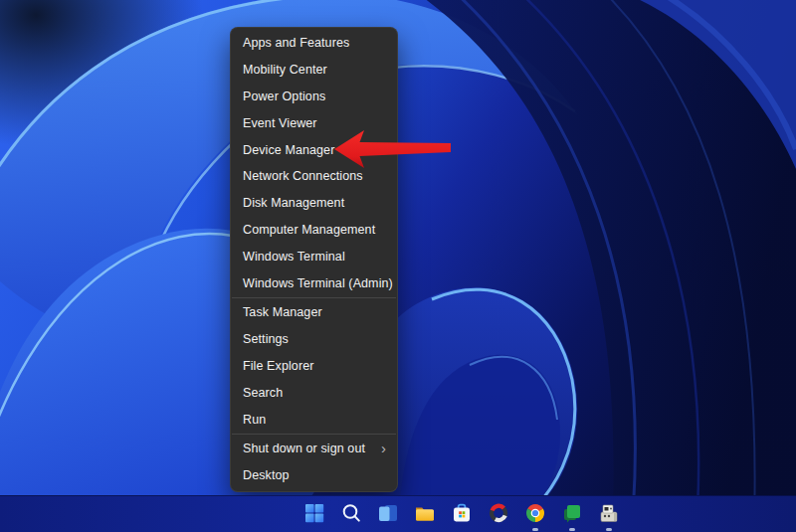  I want to click on file-explorer-button, so click(425, 517).